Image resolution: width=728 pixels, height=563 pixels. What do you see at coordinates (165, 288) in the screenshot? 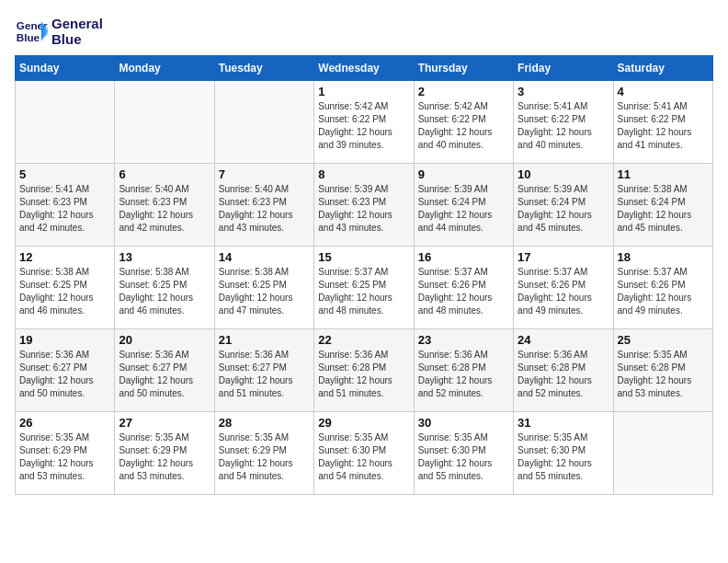
I see `calendar-cell: 13Sunrise: 5:38 AM Sunset: 6:25 PM Dayli…` at bounding box center [165, 288].